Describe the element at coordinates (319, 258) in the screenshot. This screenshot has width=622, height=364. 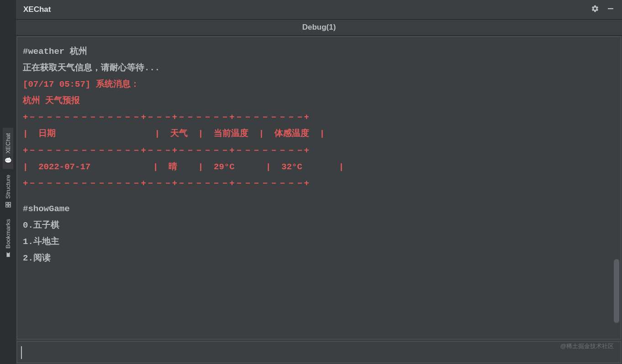
I see `console-line: 2.阅读` at that location.